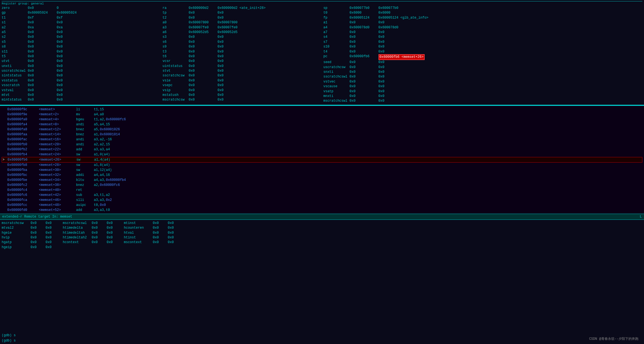 The image size is (644, 344). What do you see at coordinates (22, 200) in the screenshot?
I see `disasm-addr: 0x60000fca` at bounding box center [22, 200].